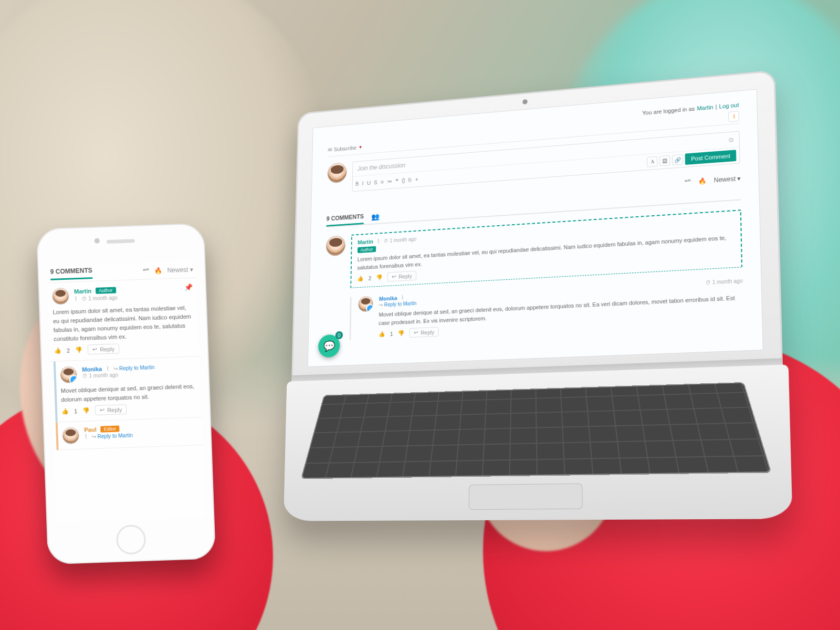  What do you see at coordinates (131, 540) in the screenshot?
I see `phone-home-button` at bounding box center [131, 540].